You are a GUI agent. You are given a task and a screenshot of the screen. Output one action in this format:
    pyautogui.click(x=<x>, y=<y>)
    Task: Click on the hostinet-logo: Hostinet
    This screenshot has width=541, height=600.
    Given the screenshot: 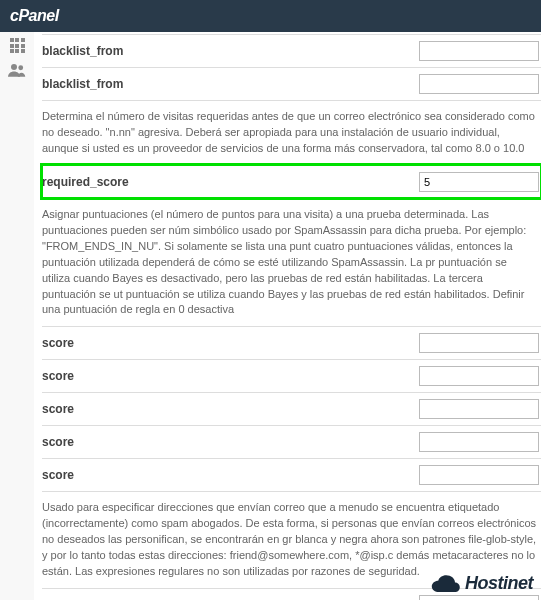 What is the action you would take?
    pyautogui.click(x=482, y=584)
    